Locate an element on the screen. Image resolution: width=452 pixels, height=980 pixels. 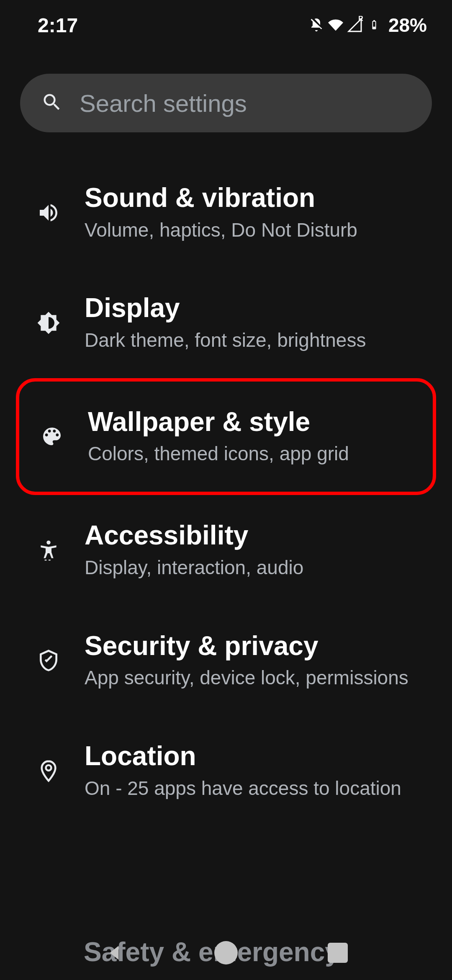
item-subtitle: Colors, themed icons, app grid is located at coordinates (227, 454).